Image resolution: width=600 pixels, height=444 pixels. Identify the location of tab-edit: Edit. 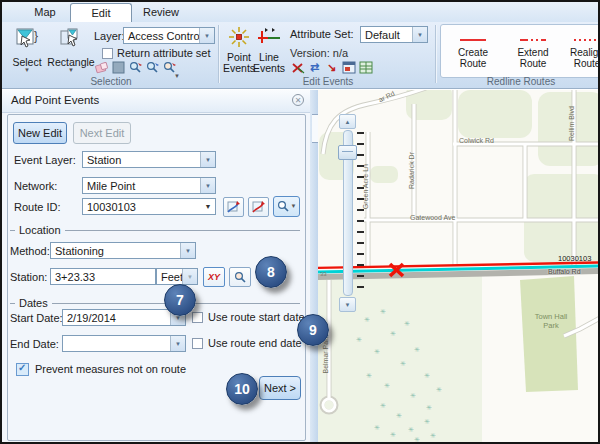
(101, 13).